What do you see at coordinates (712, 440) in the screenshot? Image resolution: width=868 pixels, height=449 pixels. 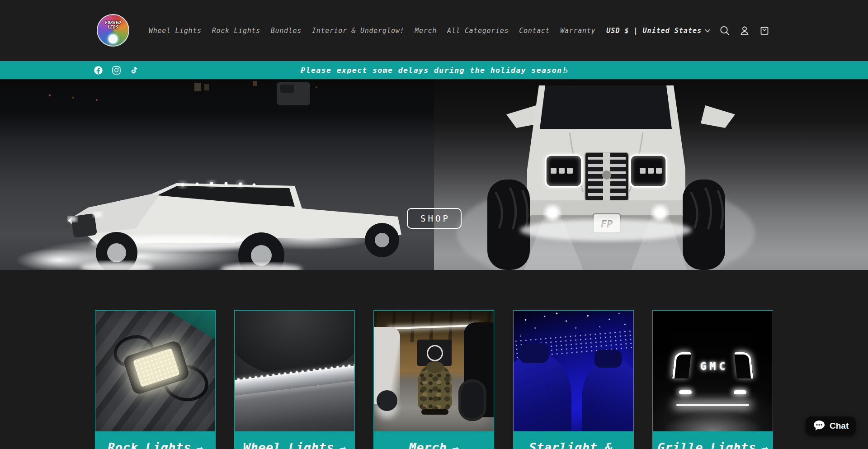 I see `card-footer: Grille Lights→` at bounding box center [712, 440].